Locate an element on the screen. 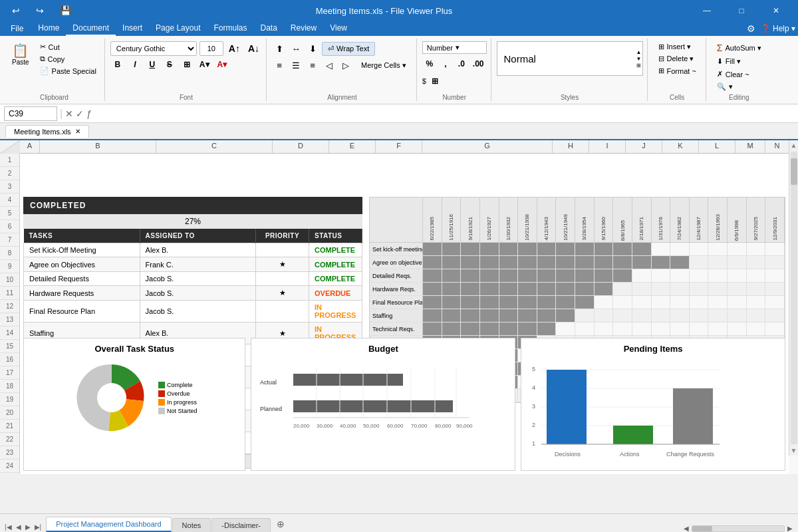 This screenshot has height=532, width=798. col-header-J: J is located at coordinates (644, 146).